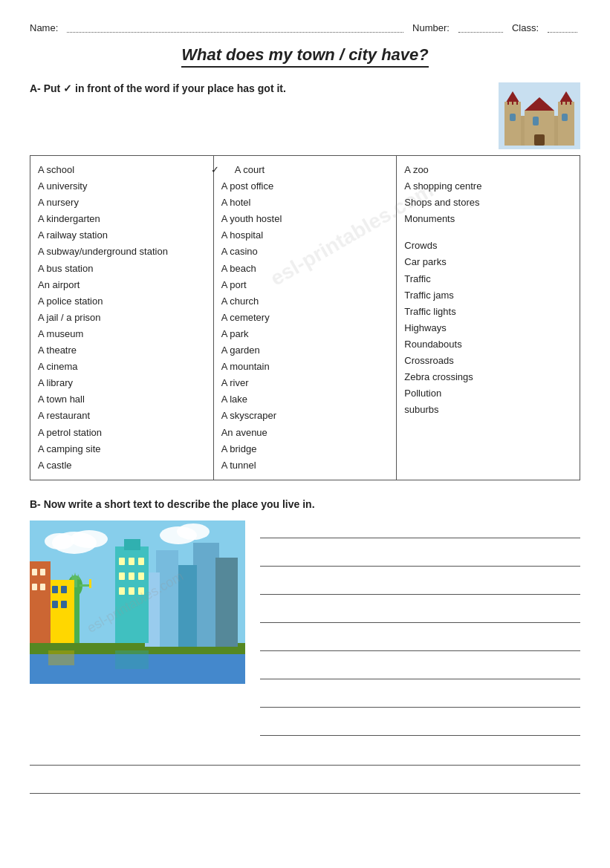  What do you see at coordinates (562, 28) in the screenshot?
I see `class-dots` at bounding box center [562, 28].